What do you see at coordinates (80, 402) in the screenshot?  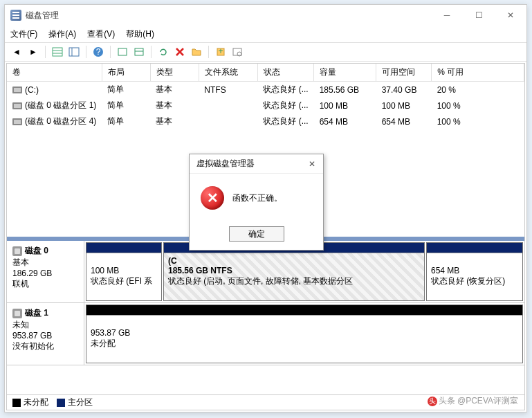 I see `legend-primary: 主分区` at bounding box center [80, 402].